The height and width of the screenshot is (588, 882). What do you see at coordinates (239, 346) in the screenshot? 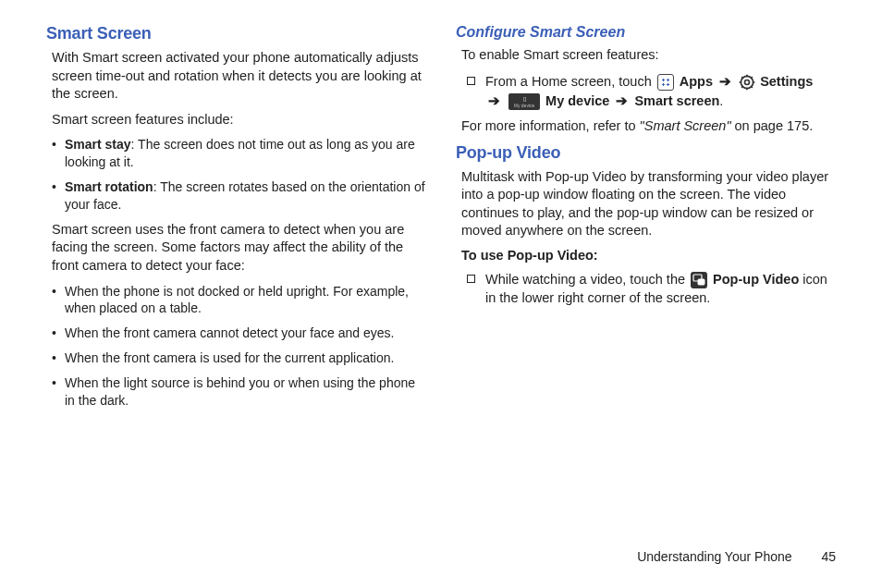
I see `factors-list: When the phone is not docked or held upr…` at bounding box center [239, 346].